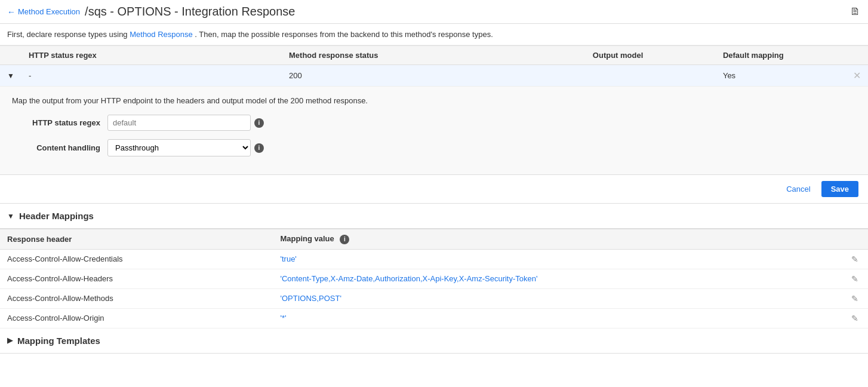  I want to click on page-title: /sqs - OPTIONS - Integration Response, so click(190, 12).